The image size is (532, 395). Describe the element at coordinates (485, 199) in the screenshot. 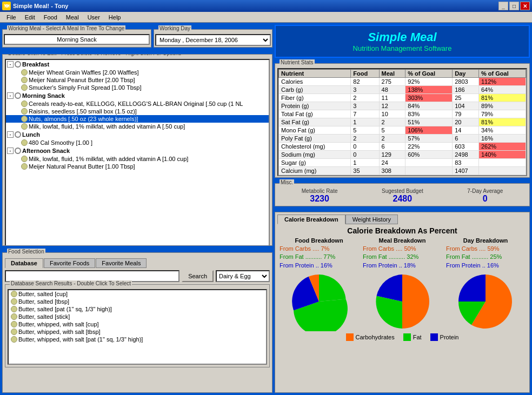

I see `seven-day-value: 0` at that location.